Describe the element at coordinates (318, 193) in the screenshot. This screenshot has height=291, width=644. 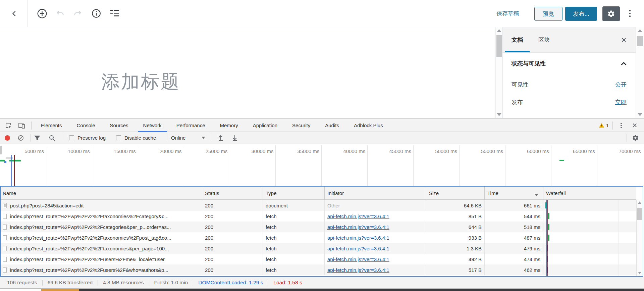
I see `table-header: NameStatusTypeInitiatorSizeTimeWaterfall` at that location.